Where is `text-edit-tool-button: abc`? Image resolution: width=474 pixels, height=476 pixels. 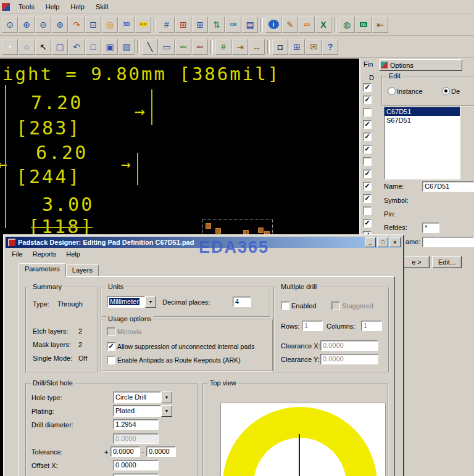
text-edit-tool-button: abc is located at coordinates (200, 47).